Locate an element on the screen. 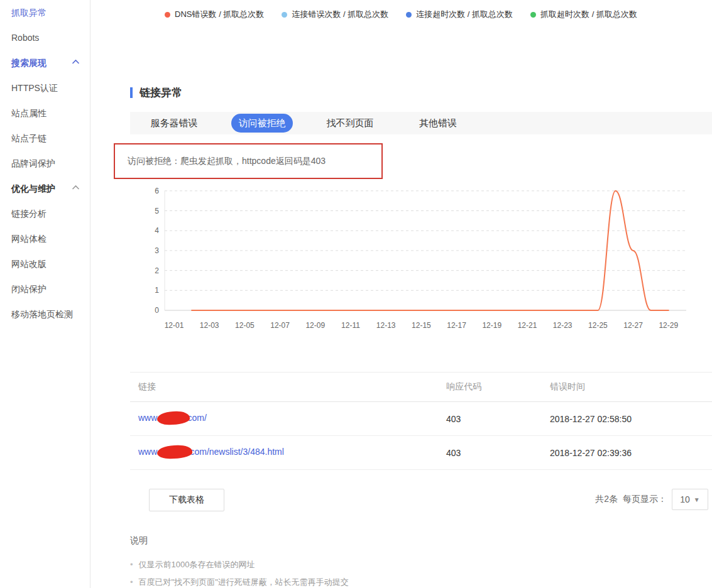 The width and height of the screenshot is (712, 588). tab-access-denied: 访问被拒绝 is located at coordinates (262, 123).